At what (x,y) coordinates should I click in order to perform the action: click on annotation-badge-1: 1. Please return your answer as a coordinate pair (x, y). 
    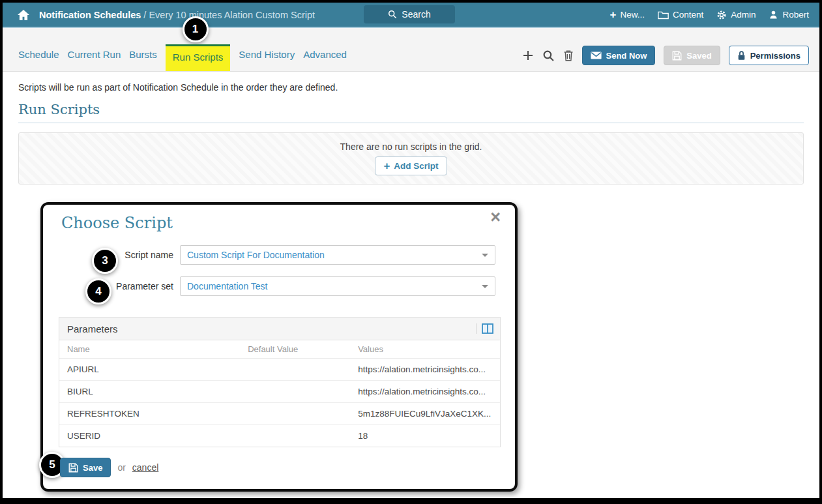
    Looking at the image, I should click on (196, 29).